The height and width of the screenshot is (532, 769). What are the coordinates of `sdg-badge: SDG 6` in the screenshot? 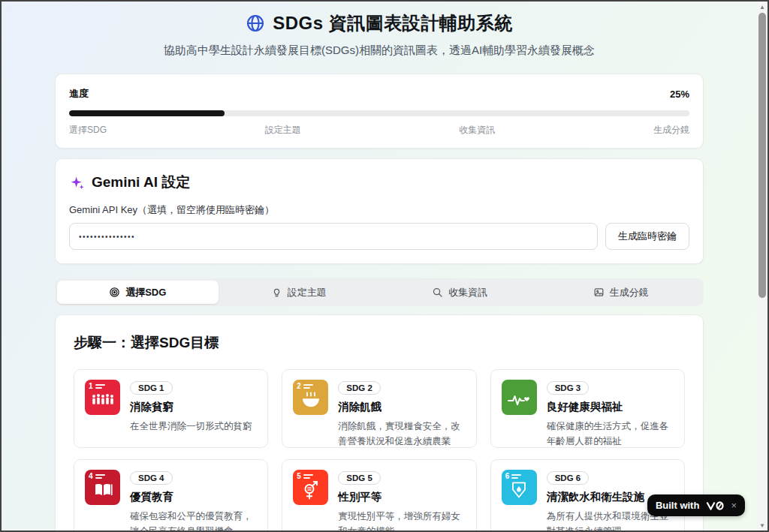 It's located at (568, 478).